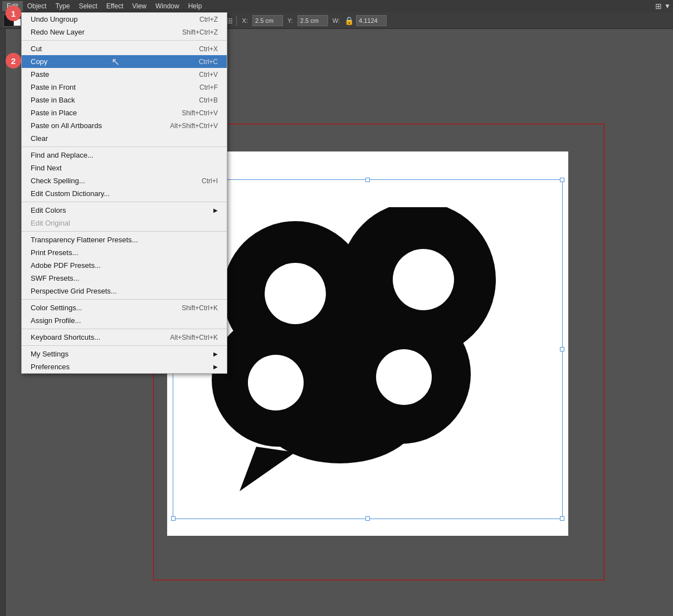 This screenshot has width=673, height=616. What do you see at coordinates (95, 126) in the screenshot?
I see `menu-item-paste-all-label: Paste on All Artboards` at bounding box center [95, 126].